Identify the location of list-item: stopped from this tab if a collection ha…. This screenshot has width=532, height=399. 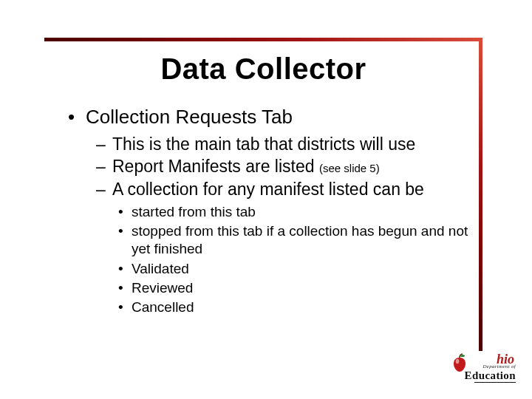
(294, 241).